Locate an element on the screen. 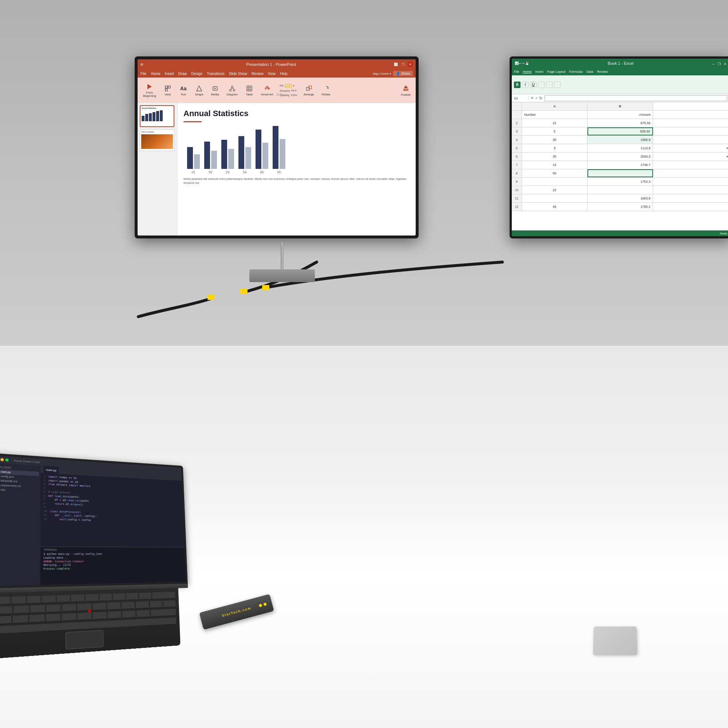 The image size is (728, 728). insert-function-icon: fx is located at coordinates (541, 98).